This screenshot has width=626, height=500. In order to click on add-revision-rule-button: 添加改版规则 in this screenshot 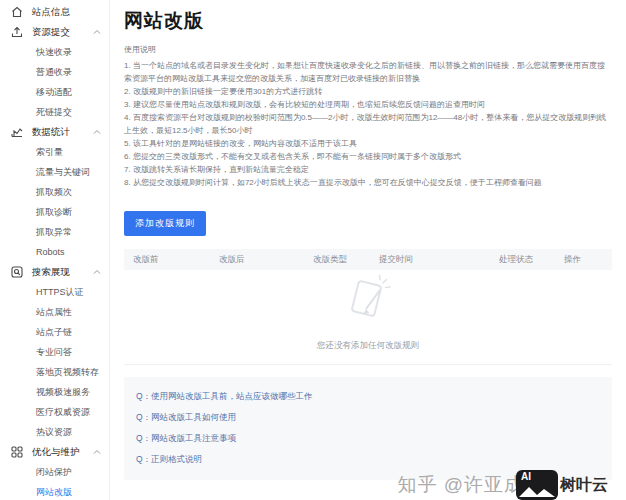, I will do `click(165, 224)`.